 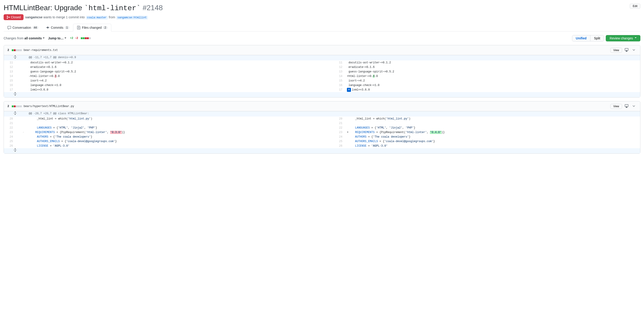 I want to click on file-path: bear-requirements.txt, so click(x=40, y=50).